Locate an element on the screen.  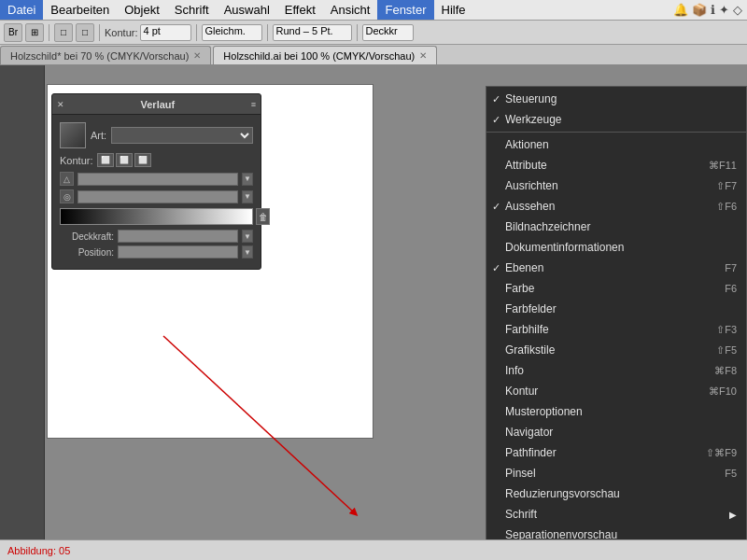
menu-item-reduzierungsvorschau: Reduzierungsvorschau is located at coordinates (616, 494).